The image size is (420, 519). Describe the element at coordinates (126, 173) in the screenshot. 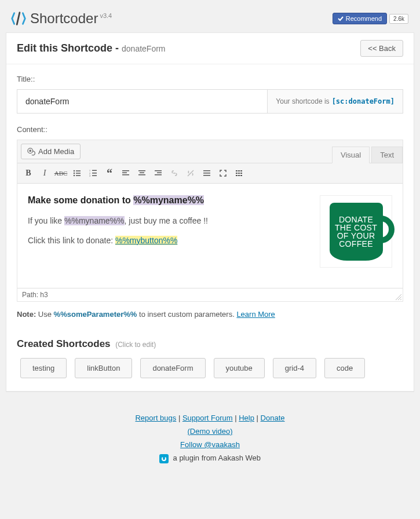

I see `align-left-button` at that location.